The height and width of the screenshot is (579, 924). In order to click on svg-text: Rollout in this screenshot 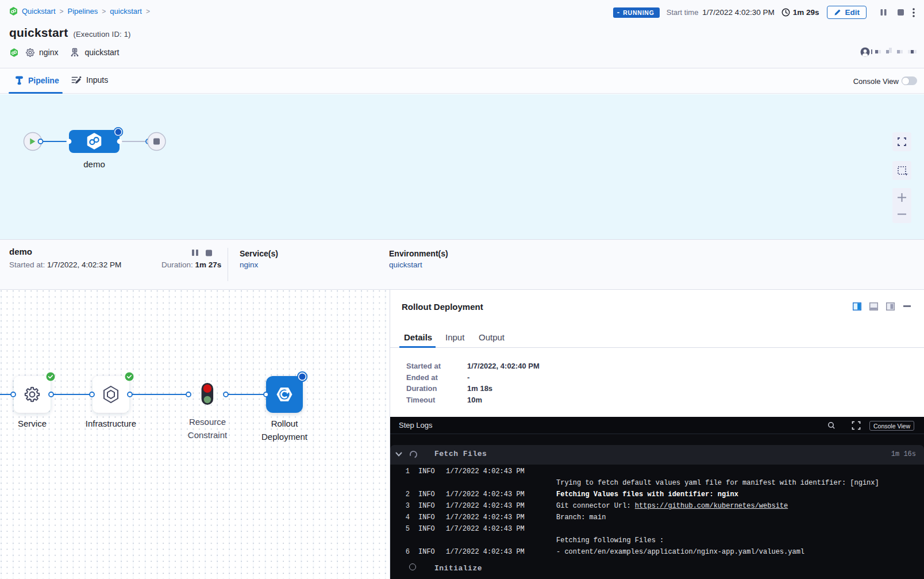, I will do `click(285, 423)`.